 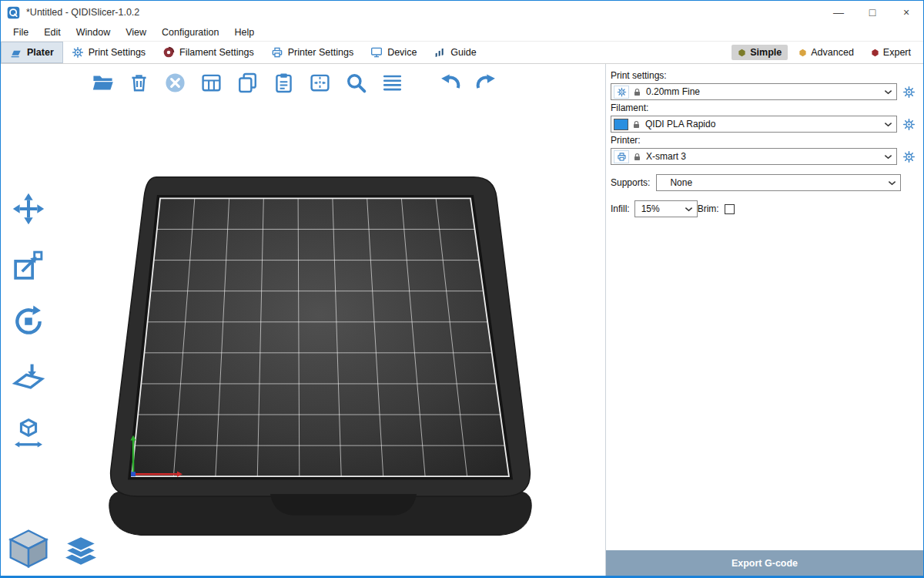 What do you see at coordinates (136, 32) in the screenshot?
I see `menu-view: View` at bounding box center [136, 32].